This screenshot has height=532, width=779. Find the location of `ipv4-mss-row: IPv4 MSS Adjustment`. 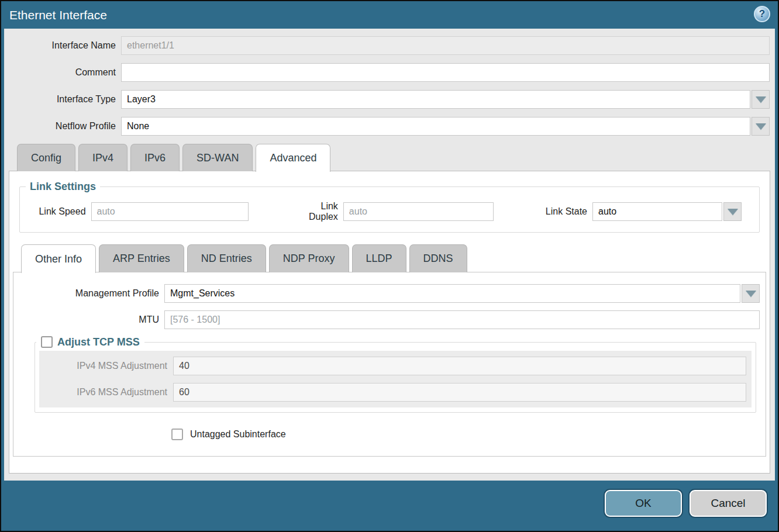

ipv4-mss-row: IPv4 MSS Adjustment is located at coordinates (395, 366).